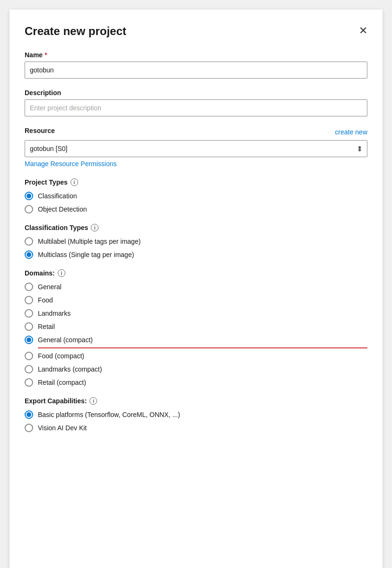  What do you see at coordinates (196, 428) in the screenshot?
I see `vision-ai-radio-item: Vision AI Dev Kit` at bounding box center [196, 428].